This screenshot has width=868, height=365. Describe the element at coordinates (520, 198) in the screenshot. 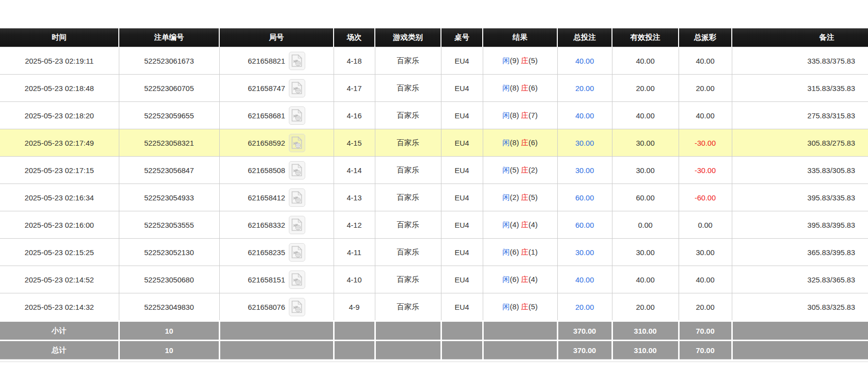

I see `result-cell: 闲(2) 庄(5)` at that location.